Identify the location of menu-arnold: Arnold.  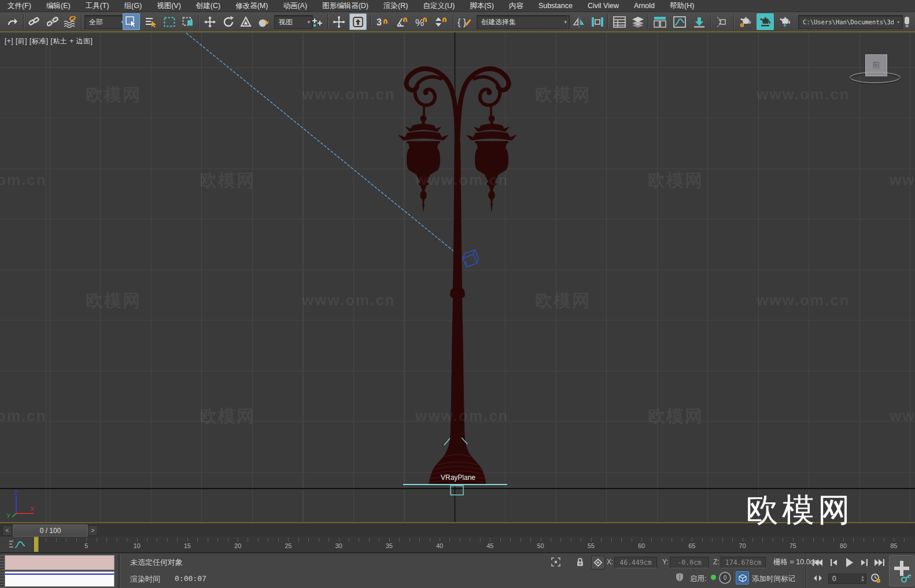
(644, 6).